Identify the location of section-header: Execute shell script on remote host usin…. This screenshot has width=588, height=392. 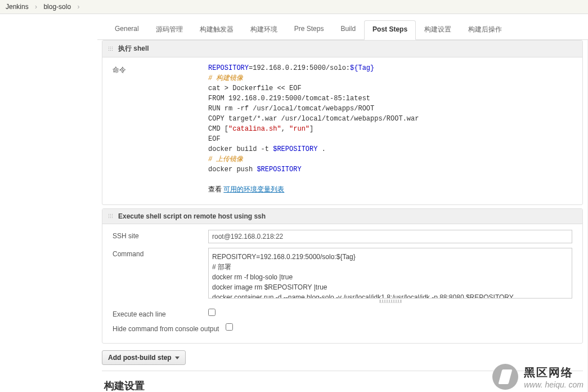
(342, 216).